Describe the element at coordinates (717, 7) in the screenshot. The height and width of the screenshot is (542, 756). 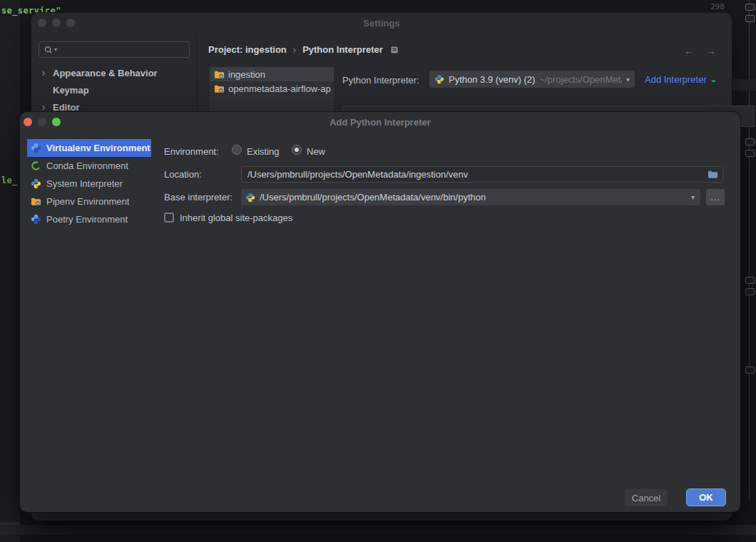
I see `editor-line-number: 298` at that location.